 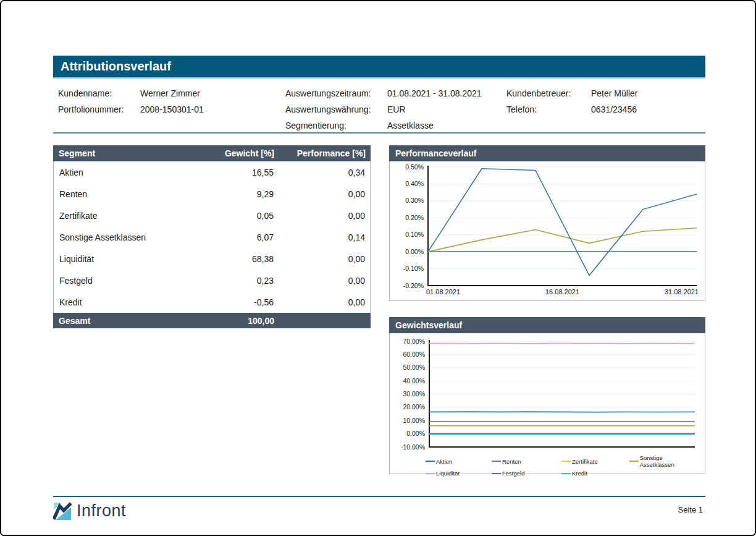 I want to click on total-label: Gesamt, so click(x=129, y=321).